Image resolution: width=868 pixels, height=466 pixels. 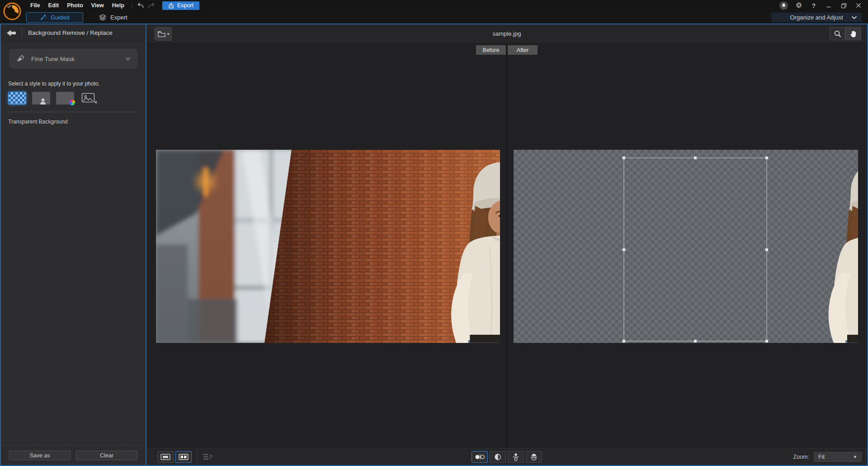 What do you see at coordinates (837, 33) in the screenshot?
I see `zoom-tool-button` at bounding box center [837, 33].